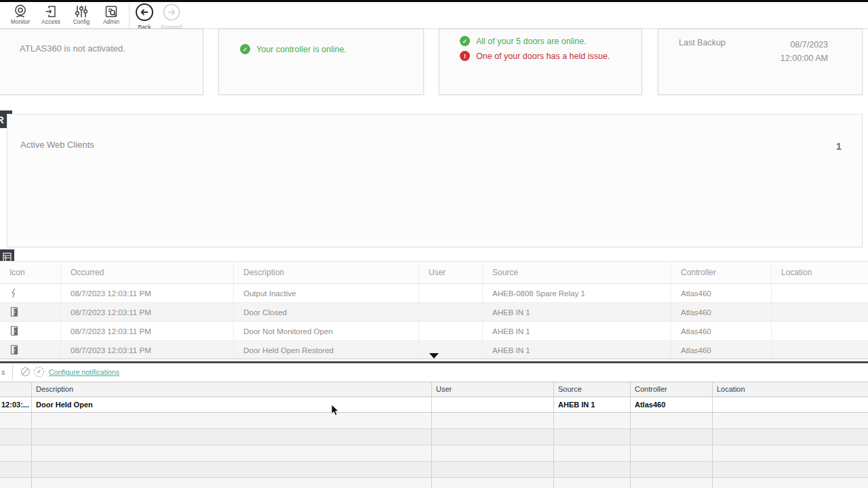 The width and height of the screenshot is (868, 488). I want to click on event-description: Door Held Open Restored, so click(327, 350).